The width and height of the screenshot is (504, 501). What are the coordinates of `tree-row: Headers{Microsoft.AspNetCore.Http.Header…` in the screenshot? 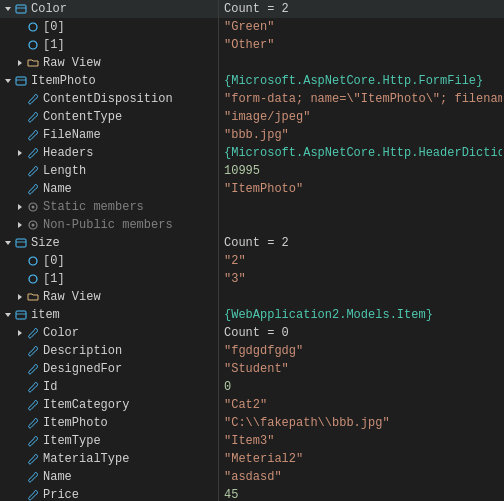 It's located at (252, 153).